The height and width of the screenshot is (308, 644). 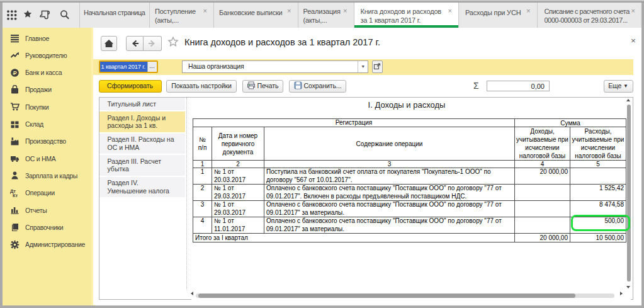 I want to click on svg-text: Кт, so click(x=15, y=195).